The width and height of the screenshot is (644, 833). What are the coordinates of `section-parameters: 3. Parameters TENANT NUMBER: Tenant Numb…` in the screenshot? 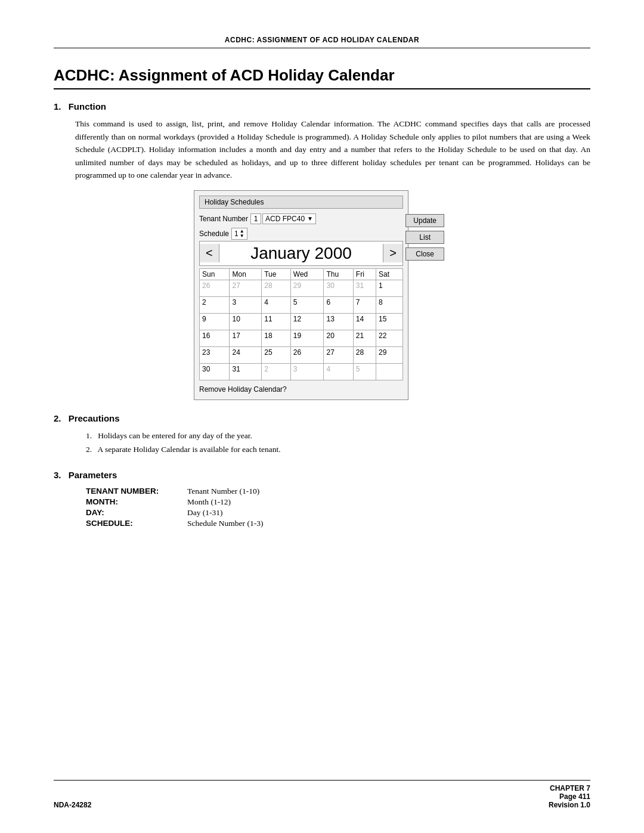 It's located at (322, 500).